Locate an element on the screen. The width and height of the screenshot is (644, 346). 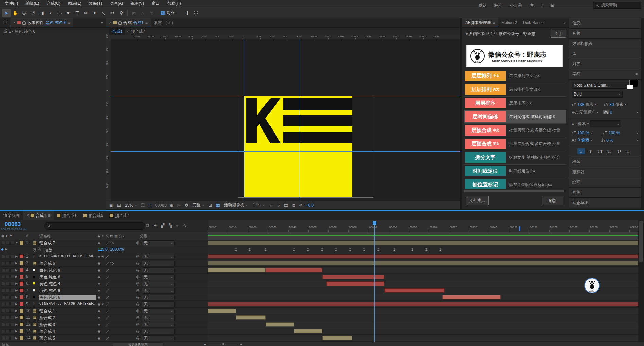
selection-tool: ➤ is located at coordinates (6, 13).